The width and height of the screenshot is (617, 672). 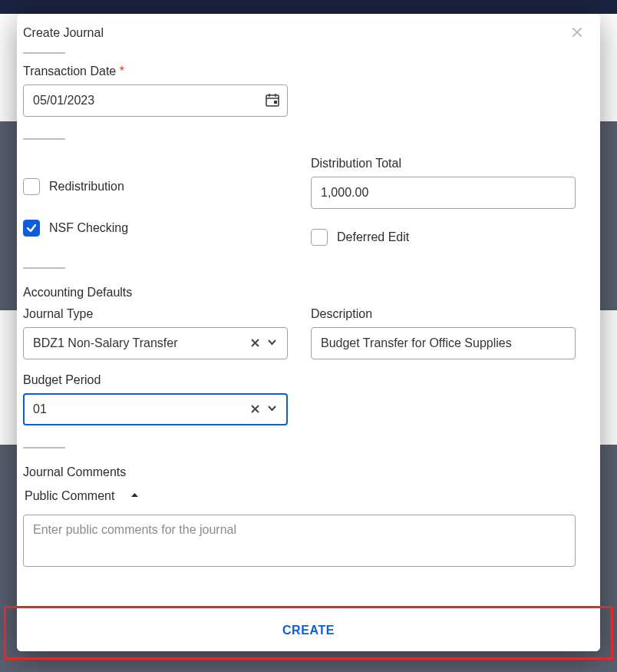 I want to click on budget-period-value: 01, so click(x=40, y=409).